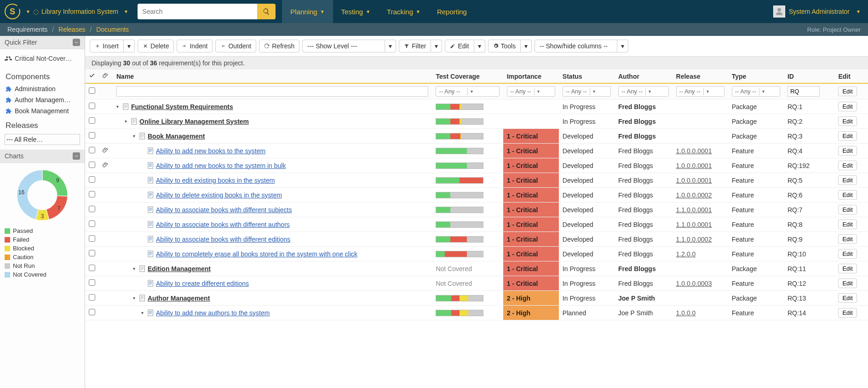 This screenshot has height=388, width=868. Describe the element at coordinates (576, 46) in the screenshot. I see `columns-select: -- Show/hide columns --` at that location.